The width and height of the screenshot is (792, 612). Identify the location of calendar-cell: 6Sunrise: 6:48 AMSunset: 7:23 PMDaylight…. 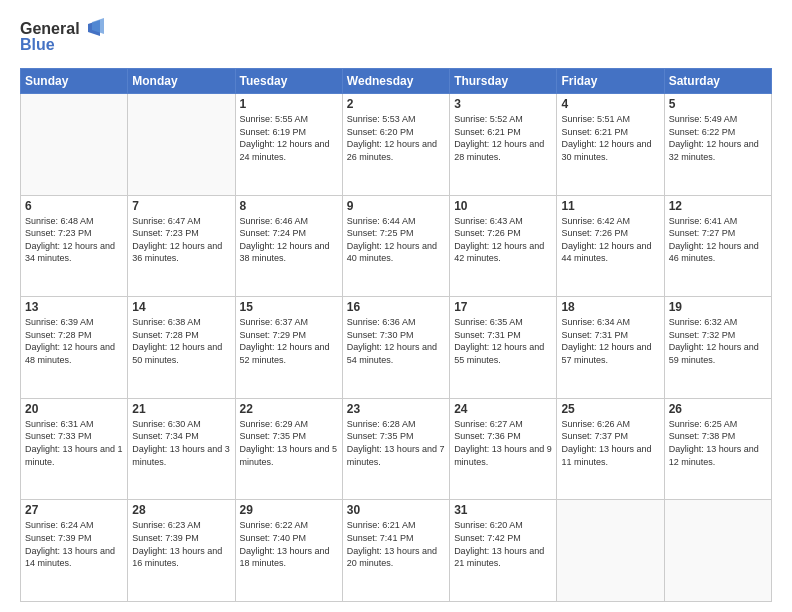
(74, 246).